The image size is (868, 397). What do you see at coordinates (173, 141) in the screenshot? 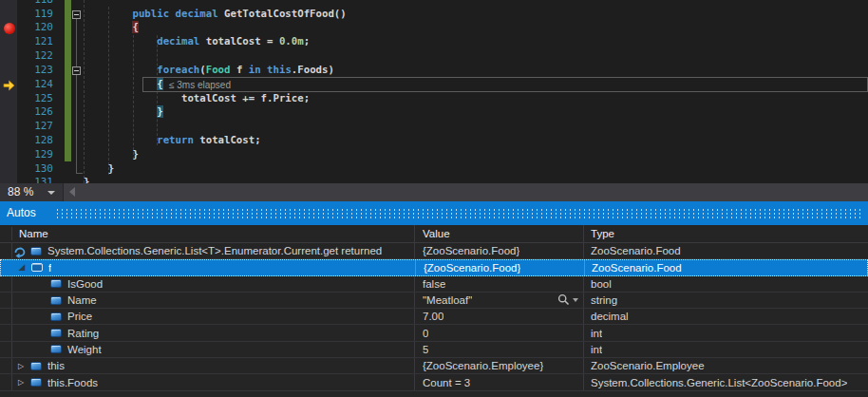
I see `code-line: return totalCost;` at bounding box center [173, 141].